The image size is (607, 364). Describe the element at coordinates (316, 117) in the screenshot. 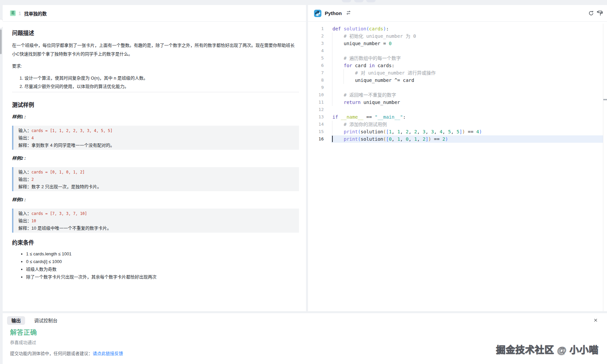

I see `line-number: 13` at that location.